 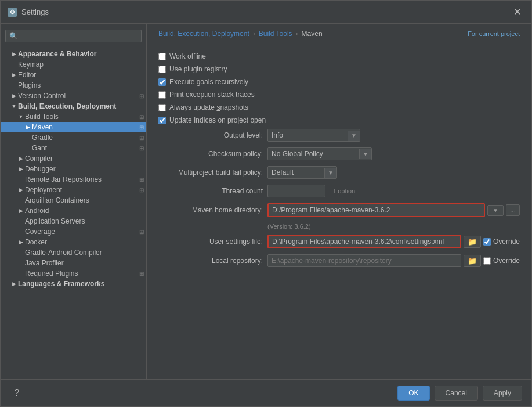 I want to click on work-offline-checkbox, so click(x=162, y=57).